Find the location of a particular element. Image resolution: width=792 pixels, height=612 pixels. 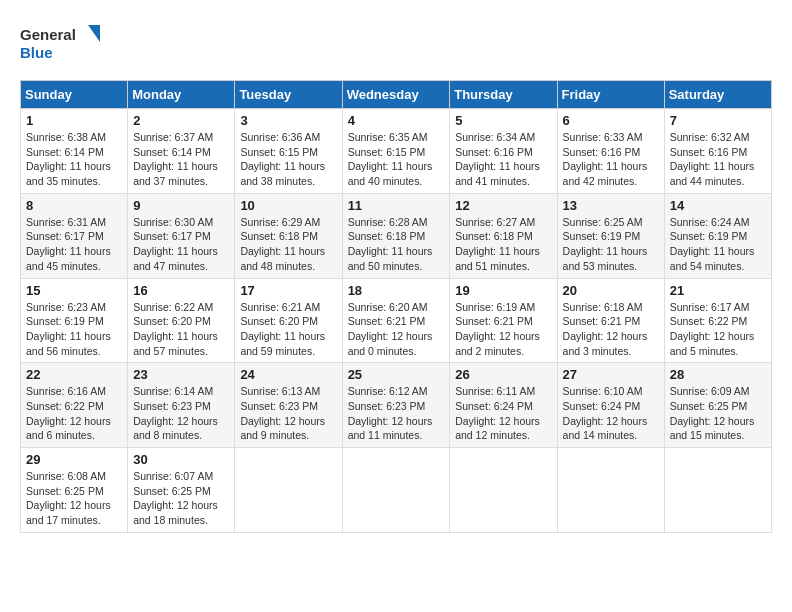

day-info: Sunrise: 6:09 AM Sunset: 6:25 PM Dayligh… is located at coordinates (718, 414).